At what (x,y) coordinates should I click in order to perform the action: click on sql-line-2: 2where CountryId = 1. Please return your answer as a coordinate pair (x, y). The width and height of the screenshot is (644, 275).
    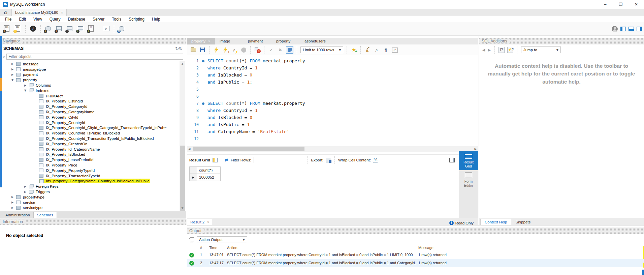
    Looking at the image, I should click on (332, 68).